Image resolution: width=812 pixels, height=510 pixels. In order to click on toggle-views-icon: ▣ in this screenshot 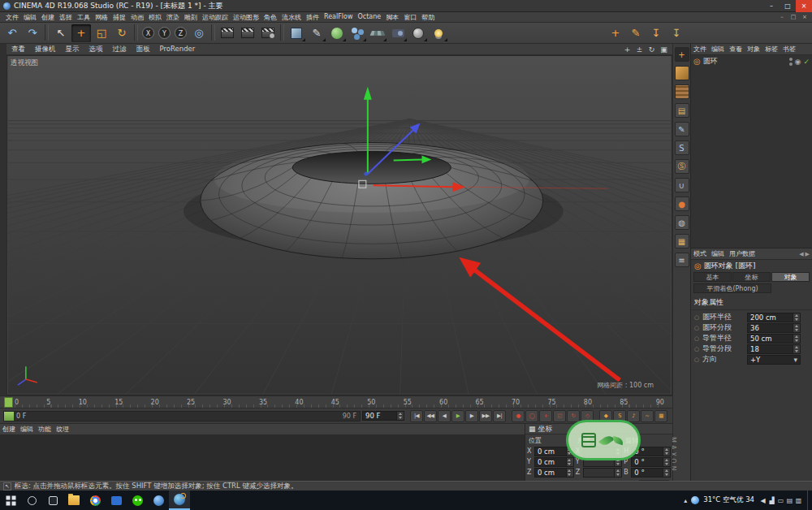, I will do `click(664, 50)`.